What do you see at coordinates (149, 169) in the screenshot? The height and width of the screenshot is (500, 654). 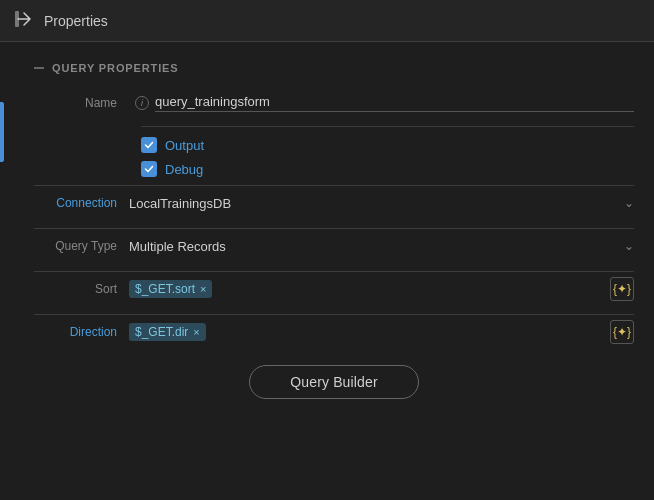 I see `debug-checkbox` at bounding box center [149, 169].